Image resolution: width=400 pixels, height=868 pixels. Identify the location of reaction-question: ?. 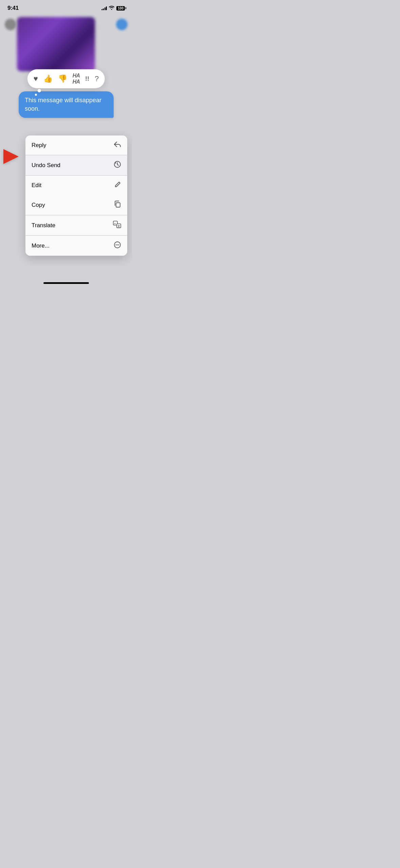
(97, 79).